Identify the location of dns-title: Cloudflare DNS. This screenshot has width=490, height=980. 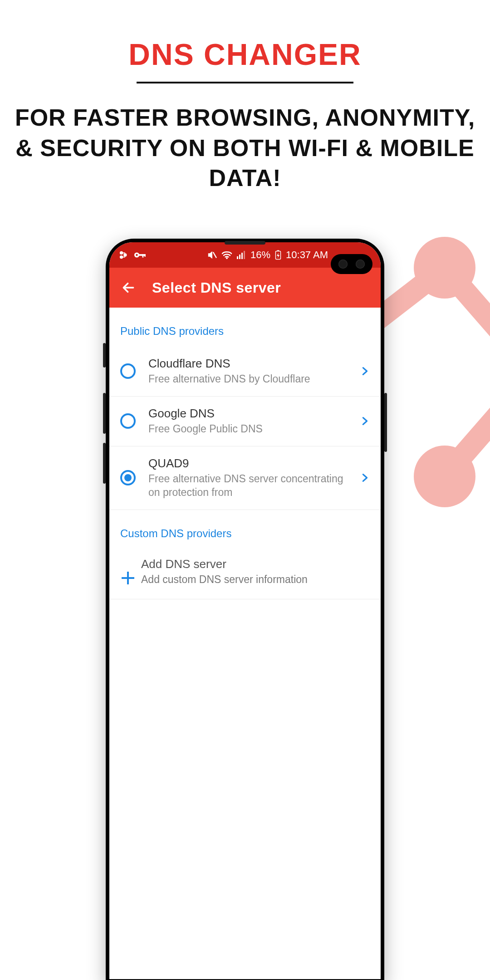
(251, 364).